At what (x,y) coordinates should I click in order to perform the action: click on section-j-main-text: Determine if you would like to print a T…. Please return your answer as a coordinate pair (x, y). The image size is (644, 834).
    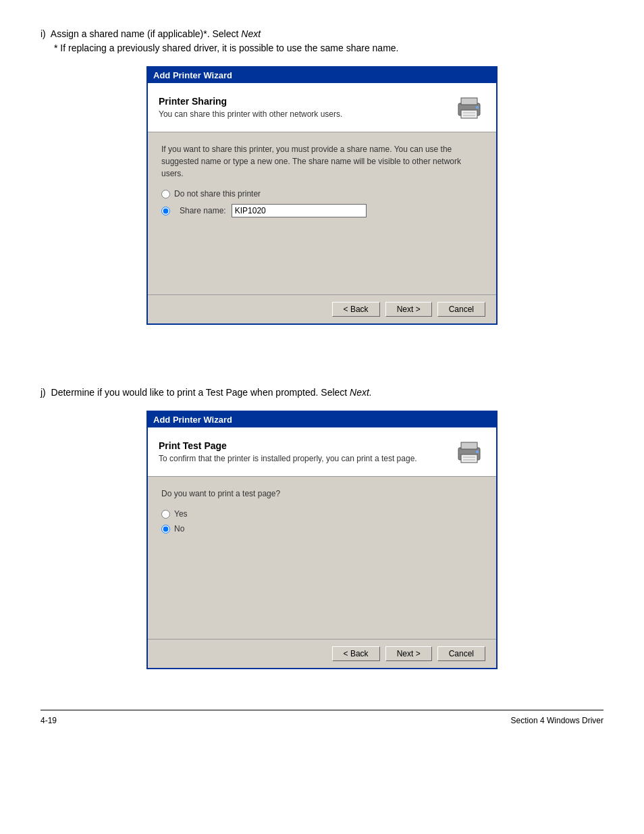
    Looking at the image, I should click on (201, 392).